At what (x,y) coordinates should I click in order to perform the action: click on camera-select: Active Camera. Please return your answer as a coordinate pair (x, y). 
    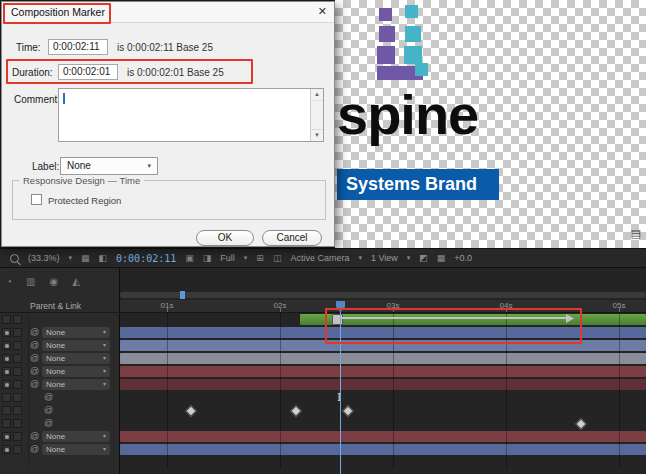
    Looking at the image, I should click on (320, 258).